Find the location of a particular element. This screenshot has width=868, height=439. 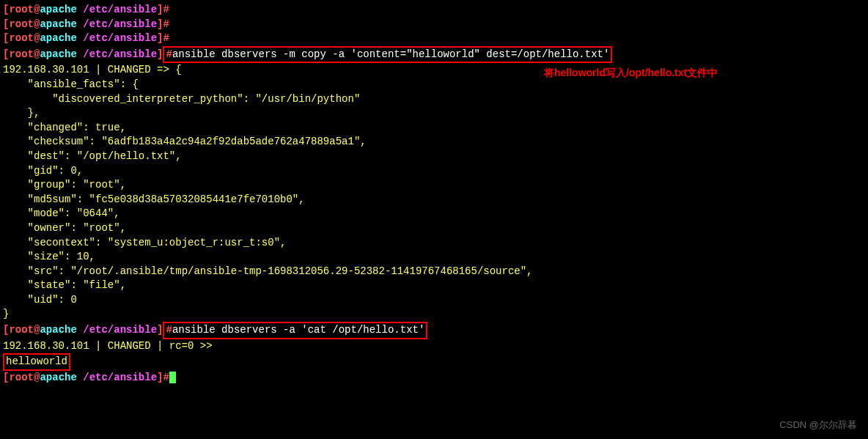

cursor is located at coordinates (173, 377).